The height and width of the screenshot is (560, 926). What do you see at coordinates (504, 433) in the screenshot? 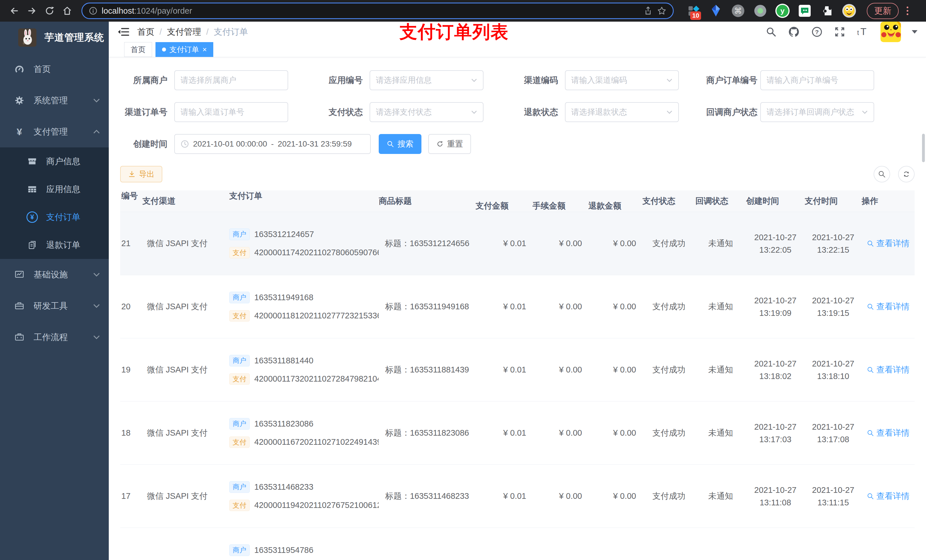
I see `cell-pay-amount: ¥ 0.01` at bounding box center [504, 433].